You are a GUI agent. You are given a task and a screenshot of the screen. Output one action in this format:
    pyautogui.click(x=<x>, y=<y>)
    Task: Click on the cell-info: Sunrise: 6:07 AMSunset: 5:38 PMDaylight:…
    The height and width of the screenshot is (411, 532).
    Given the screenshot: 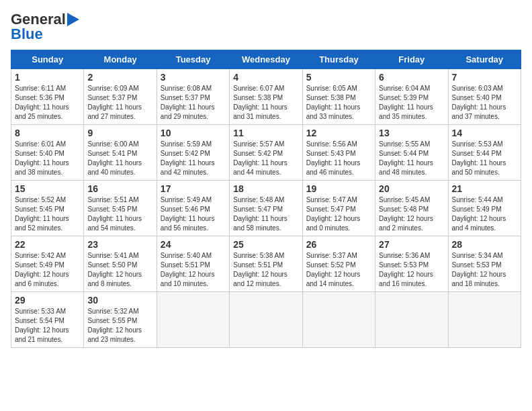 What is the action you would take?
    pyautogui.click(x=266, y=103)
    